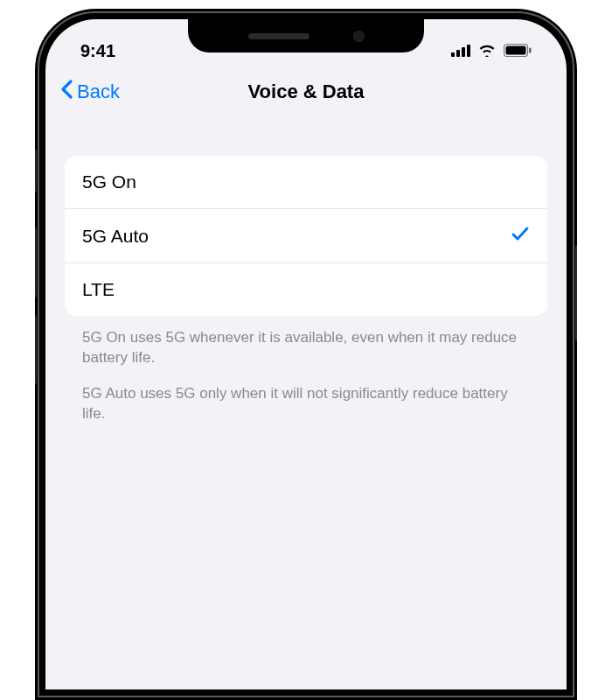 The image size is (612, 700). What do you see at coordinates (36, 171) in the screenshot?
I see `side-button-silent` at bounding box center [36, 171].